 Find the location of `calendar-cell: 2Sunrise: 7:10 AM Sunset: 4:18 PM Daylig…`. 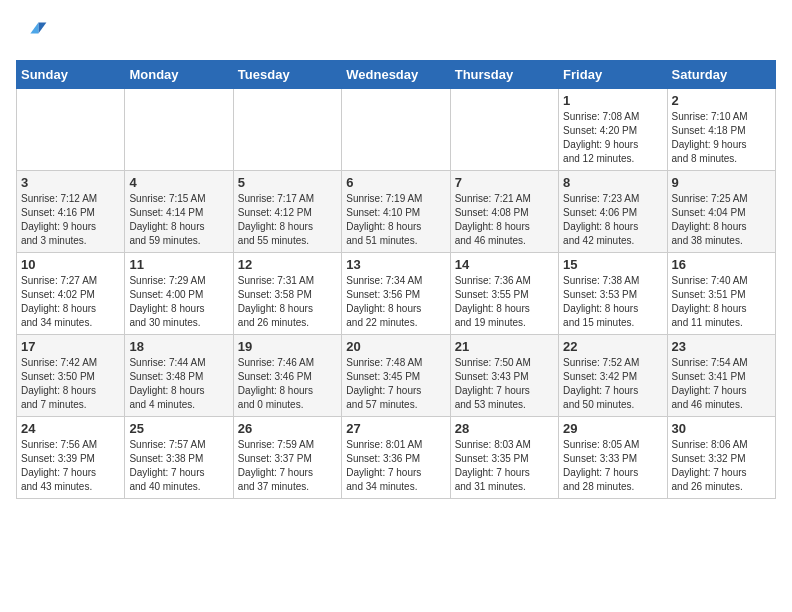

calendar-cell: 2Sunrise: 7:10 AM Sunset: 4:18 PM Daylig… is located at coordinates (721, 130).